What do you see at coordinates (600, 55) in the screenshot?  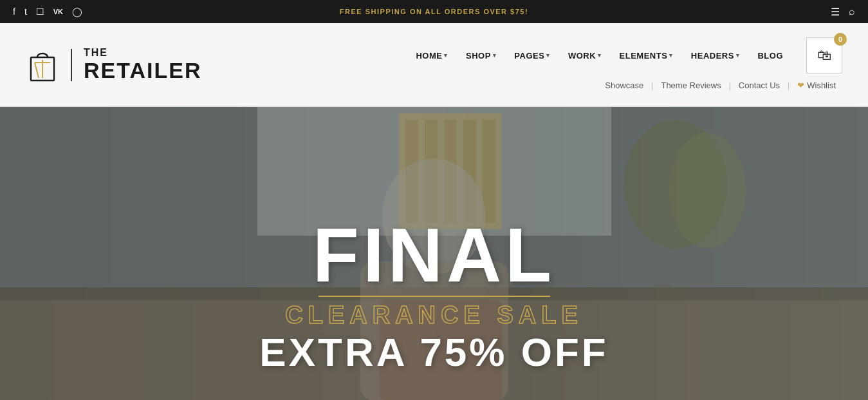 I see `work-chevron-icon: ▾` at bounding box center [600, 55].